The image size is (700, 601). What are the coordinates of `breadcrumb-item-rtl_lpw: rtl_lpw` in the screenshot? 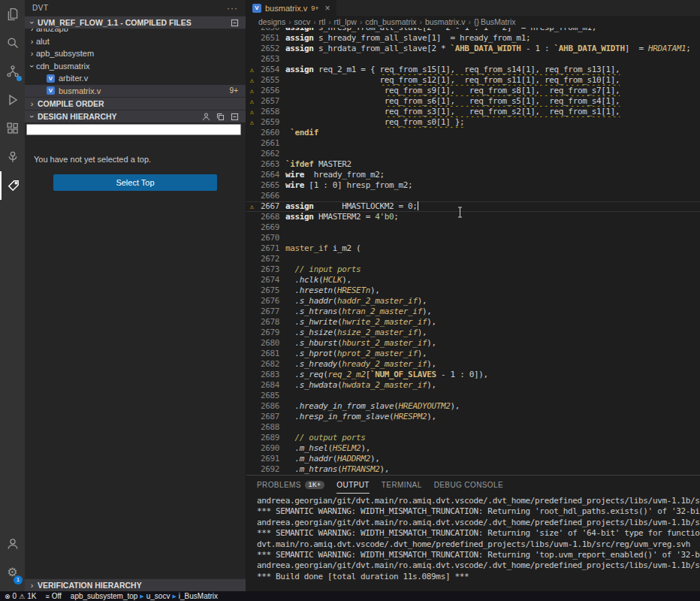 It's located at (345, 22).